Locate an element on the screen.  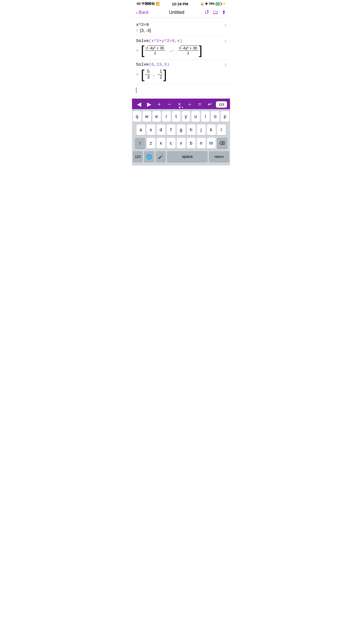
cell-1: 1 x^2=9 = [3, -3] is located at coordinates (181, 28).